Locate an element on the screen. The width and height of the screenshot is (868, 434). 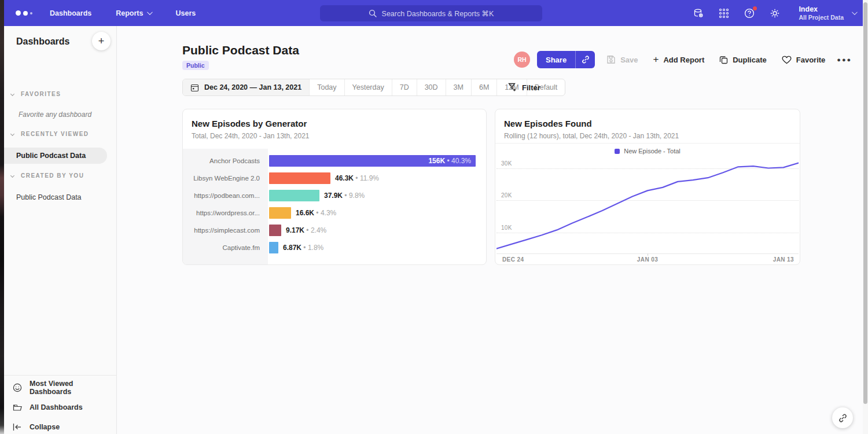
add-report-button: + Add Report is located at coordinates (679, 60).